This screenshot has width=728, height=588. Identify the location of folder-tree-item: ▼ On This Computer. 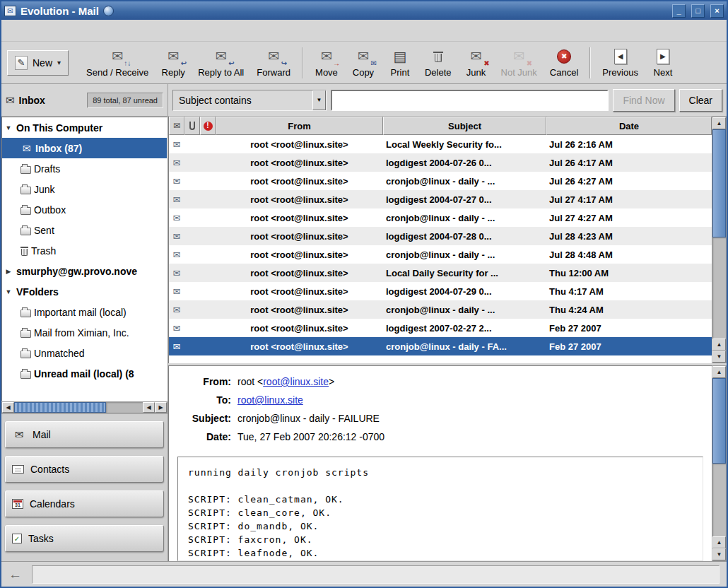
(85, 127).